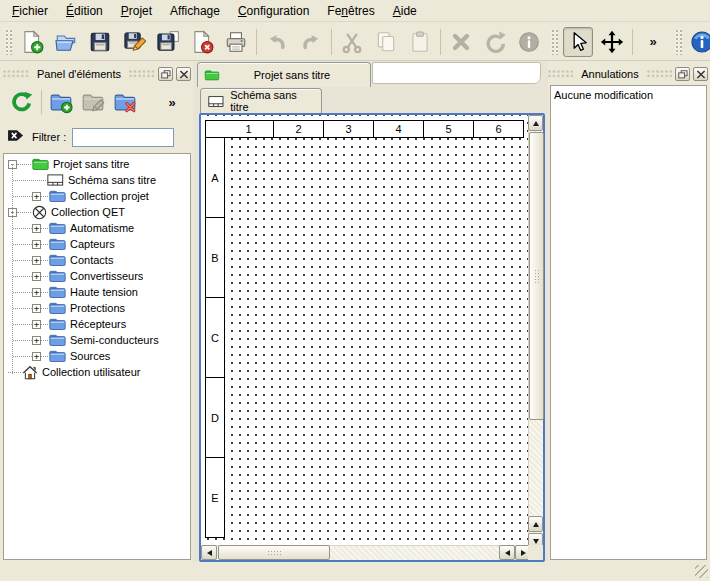  Describe the element at coordinates (22, 102) in the screenshot. I see `reload-collections-button` at that location.